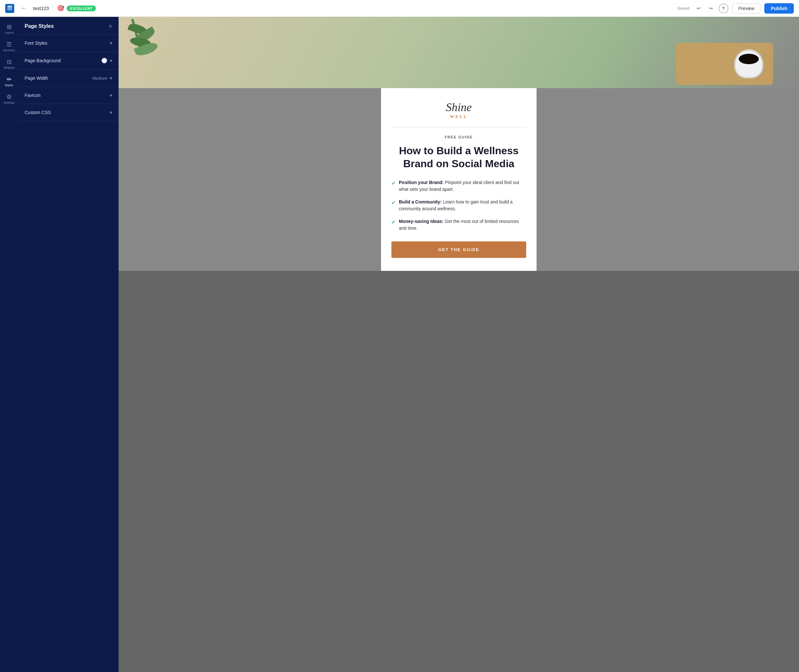  What do you see at coordinates (9, 64) in the screenshot?
I see `sidebar-item-widgets: ⊟ Widgets` at bounding box center [9, 64].